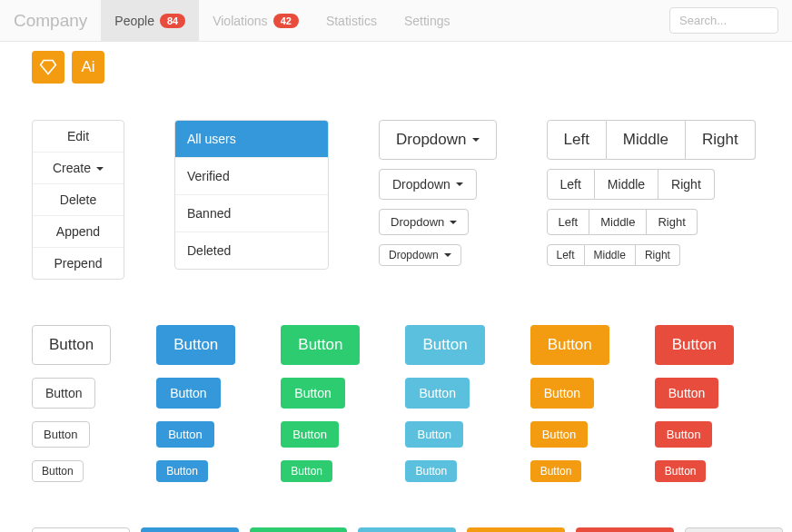  What do you see at coordinates (307, 471) in the screenshot?
I see `btn-success-xs: Button` at bounding box center [307, 471].